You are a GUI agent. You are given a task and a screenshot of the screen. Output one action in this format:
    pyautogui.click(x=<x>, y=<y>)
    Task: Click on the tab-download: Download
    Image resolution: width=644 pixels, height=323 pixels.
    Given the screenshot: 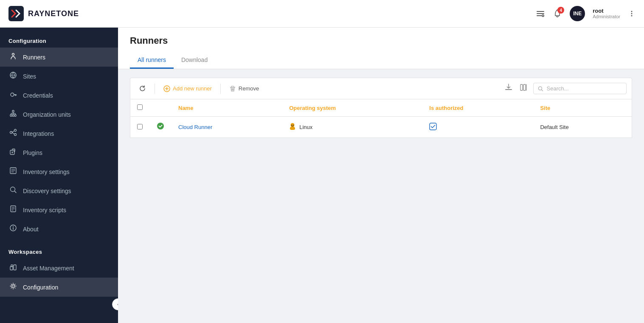 What is the action you would take?
    pyautogui.click(x=194, y=60)
    